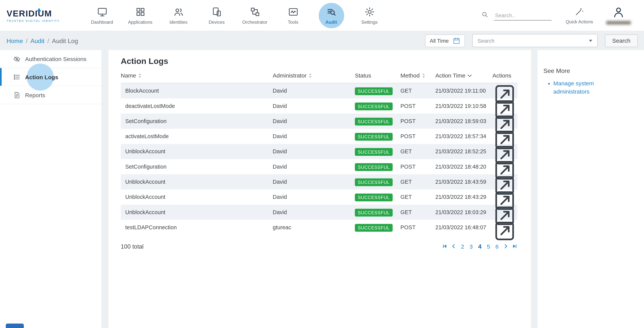 The image size is (644, 328). Describe the element at coordinates (319, 78) in the screenshot. I see `table-header: Name Administrator Status Method Action …` at that location.